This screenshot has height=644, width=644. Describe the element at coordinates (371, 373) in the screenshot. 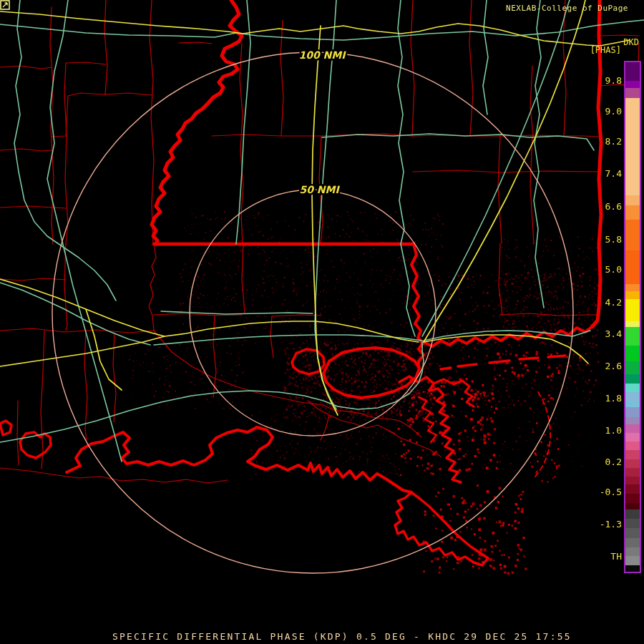

I see `lake-pontchartrain` at that location.